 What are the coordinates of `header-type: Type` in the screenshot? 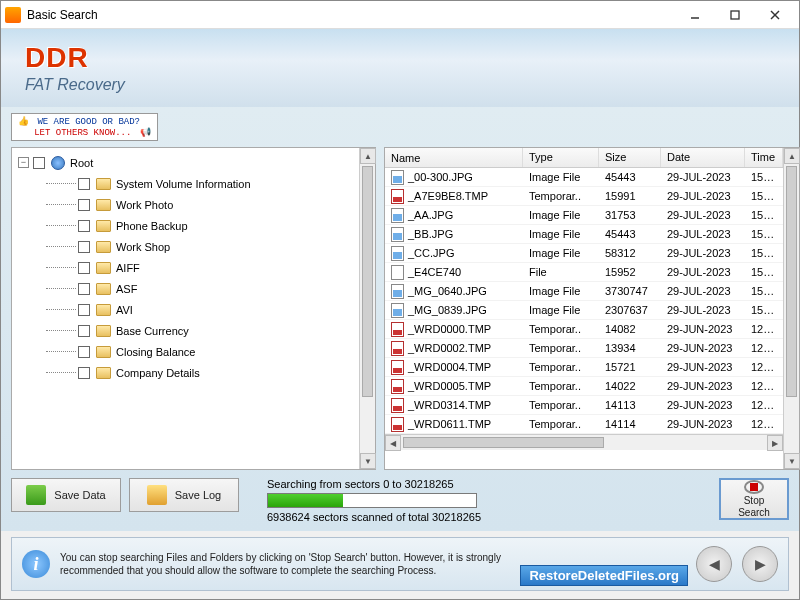 It's located at (561, 158).